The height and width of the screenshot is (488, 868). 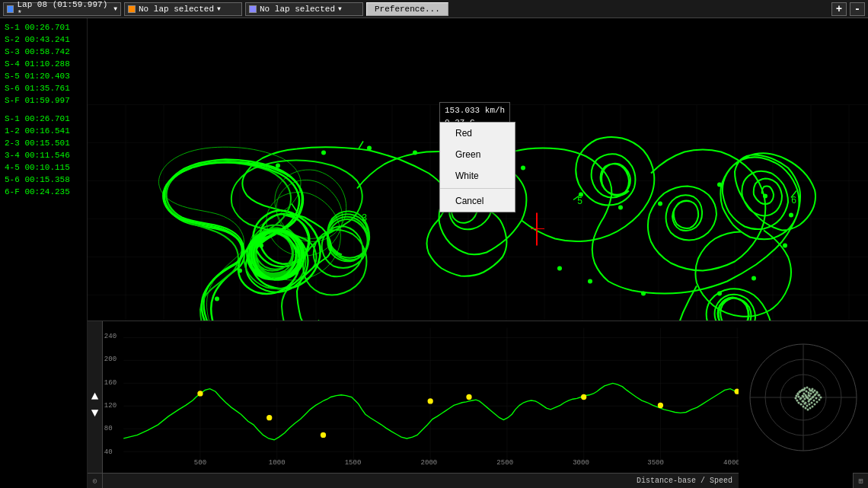 I want to click on ctx-cancel: Cancel, so click(x=477, y=201).